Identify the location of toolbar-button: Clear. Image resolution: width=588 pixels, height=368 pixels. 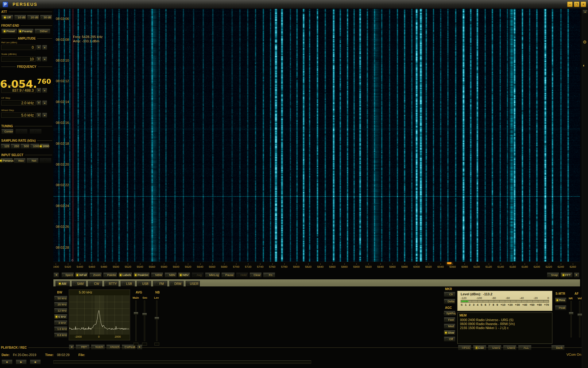
(256, 275).